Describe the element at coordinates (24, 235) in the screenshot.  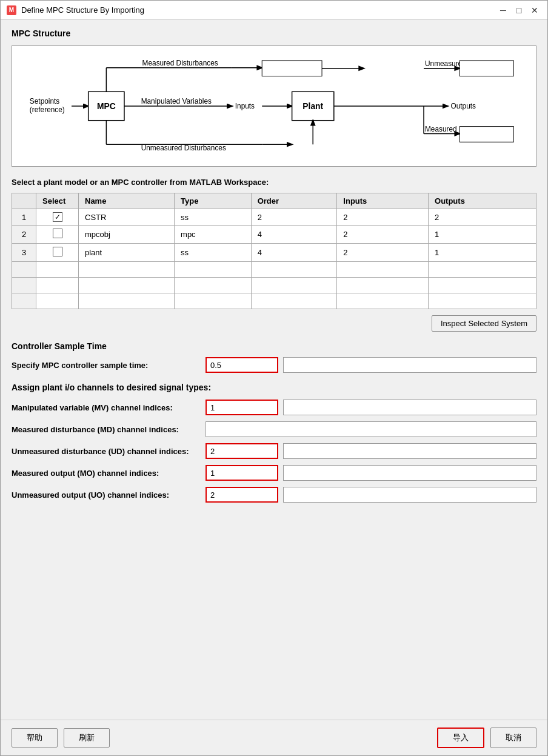
I see `row-2-num: 2` at that location.